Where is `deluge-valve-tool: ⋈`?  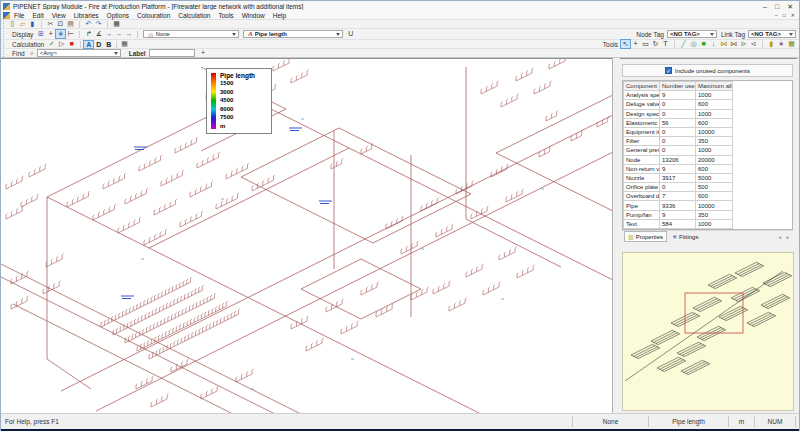
deluge-valve-tool: ⋈ is located at coordinates (734, 44).